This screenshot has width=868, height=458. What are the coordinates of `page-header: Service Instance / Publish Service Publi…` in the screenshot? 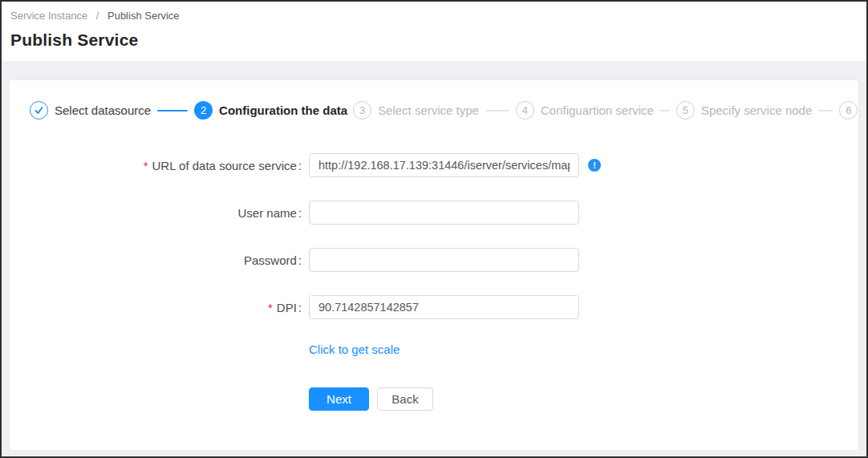 It's located at (434, 31).